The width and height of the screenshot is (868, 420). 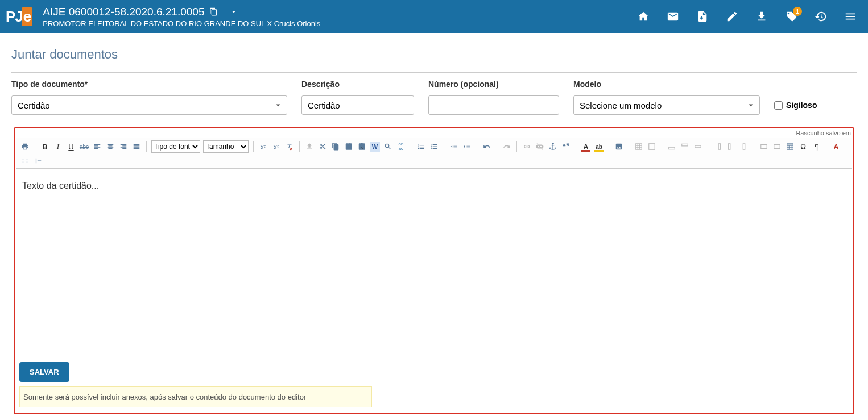 I want to click on find-icon, so click(x=388, y=147).